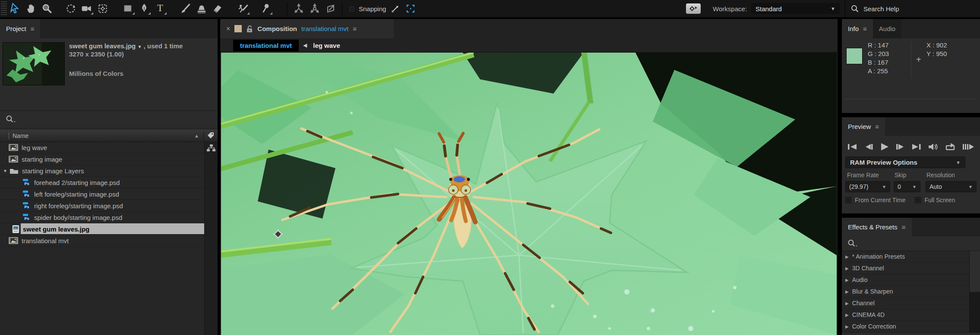  I want to click on project-item-psd-layer: Ps spider body/starting image.psd, so click(109, 217).